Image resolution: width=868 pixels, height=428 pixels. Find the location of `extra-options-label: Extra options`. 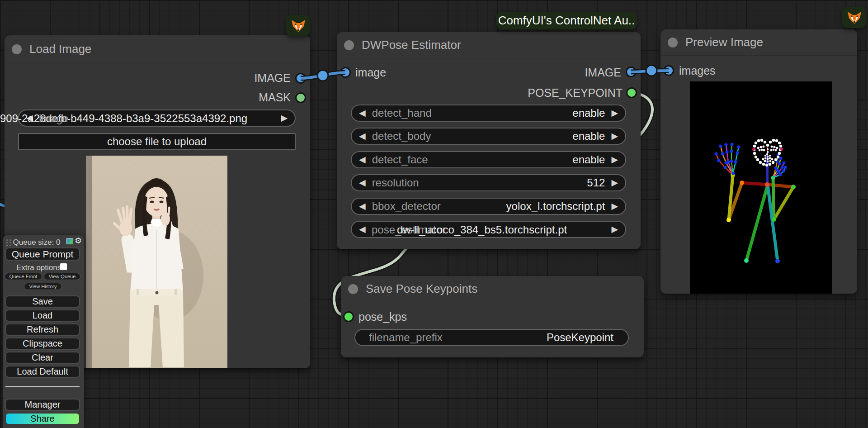

extra-options-label: Extra options is located at coordinates (39, 268).